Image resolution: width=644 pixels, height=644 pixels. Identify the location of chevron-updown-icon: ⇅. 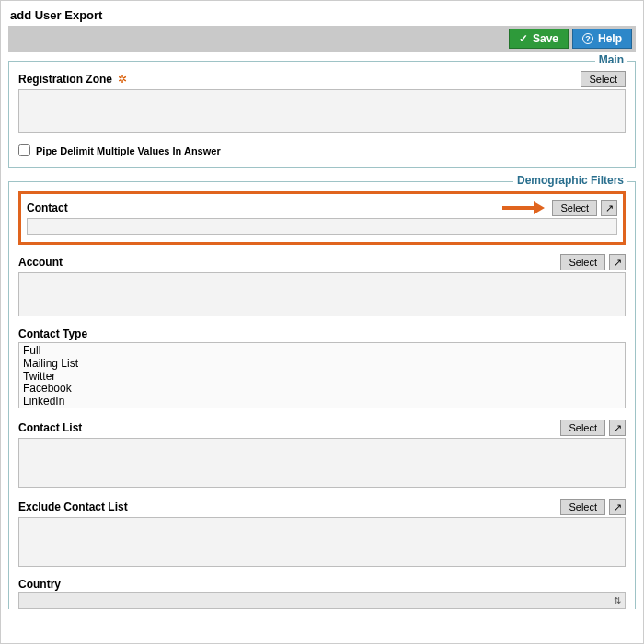
(617, 600).